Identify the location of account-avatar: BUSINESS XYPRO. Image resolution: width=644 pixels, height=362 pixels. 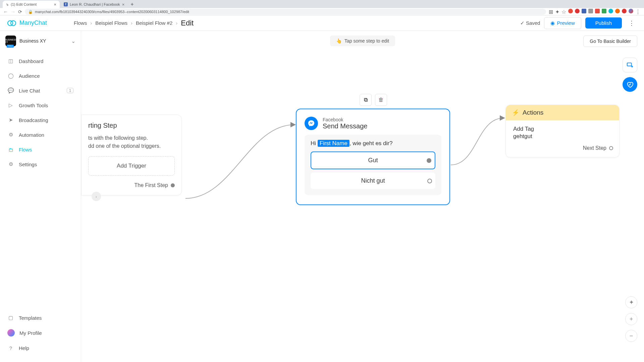
(11, 41).